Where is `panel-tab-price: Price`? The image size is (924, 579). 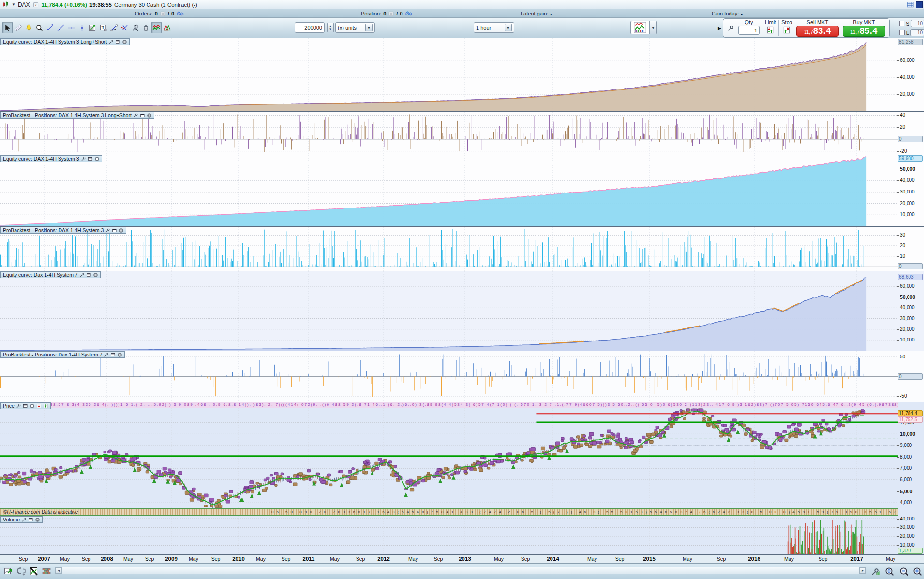
panel-tab-price: Price is located at coordinates (26, 406).